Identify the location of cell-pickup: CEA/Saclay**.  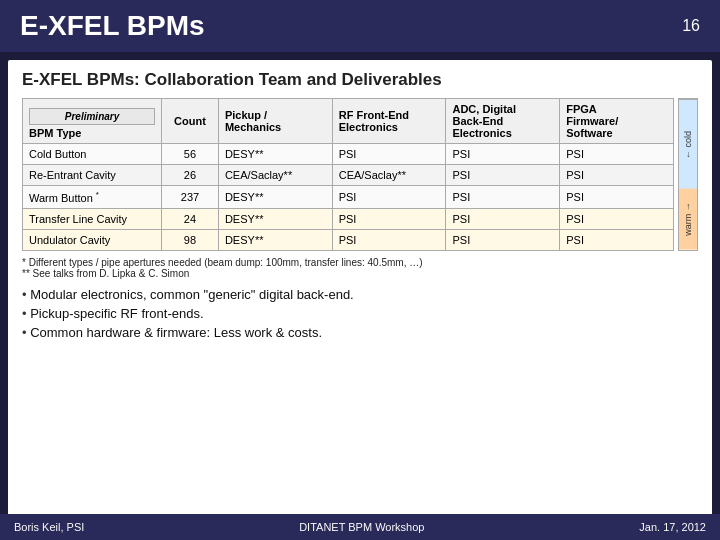
(275, 176).